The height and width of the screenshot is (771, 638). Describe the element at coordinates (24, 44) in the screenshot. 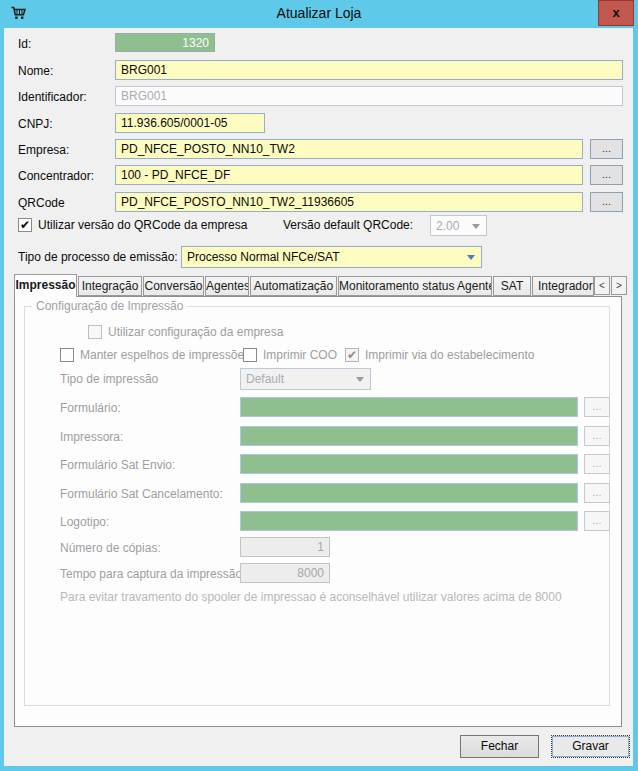

I see `id-label: Id:` at that location.